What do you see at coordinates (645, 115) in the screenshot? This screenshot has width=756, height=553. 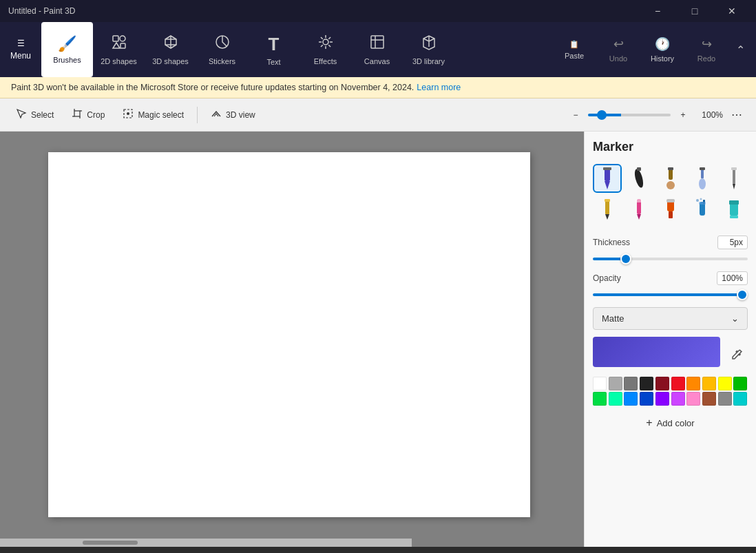 I see `zoom-controls: − + 100%` at bounding box center [645, 115].